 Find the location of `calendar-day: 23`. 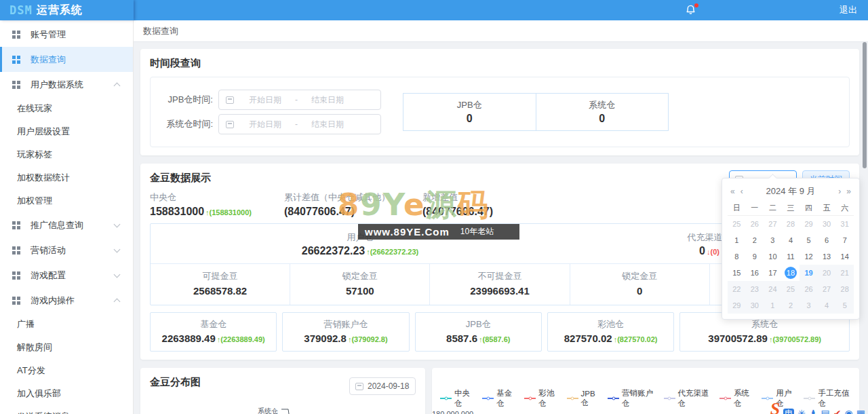

calendar-day: 23 is located at coordinates (755, 289).